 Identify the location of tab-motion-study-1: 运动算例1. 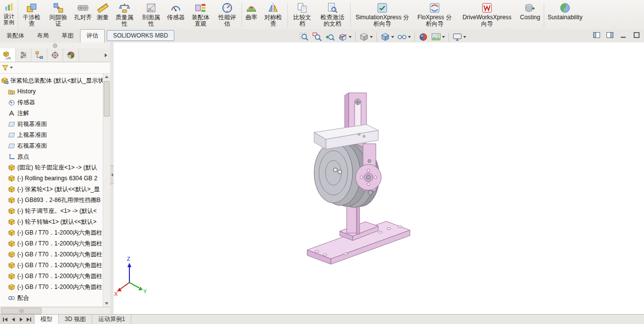
(112, 319).